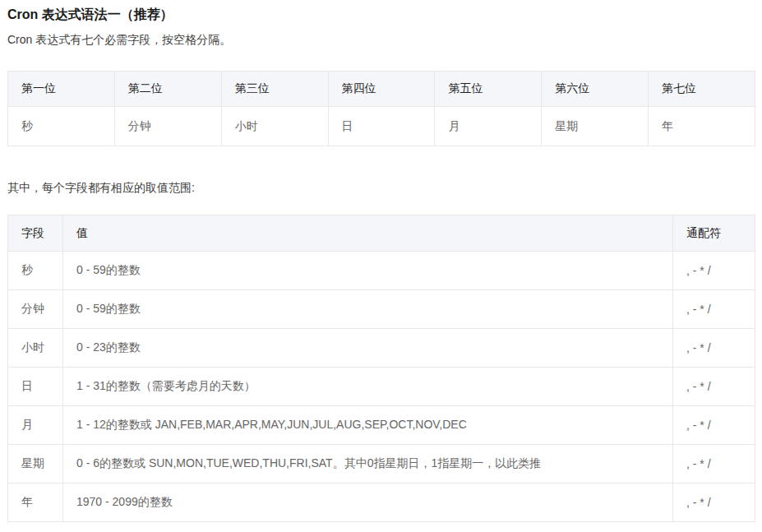 The image size is (762, 532). What do you see at coordinates (381, 503) in the screenshot?
I see `table-row-year: 年 1970 - 2099的整数 , - * /` at bounding box center [381, 503].